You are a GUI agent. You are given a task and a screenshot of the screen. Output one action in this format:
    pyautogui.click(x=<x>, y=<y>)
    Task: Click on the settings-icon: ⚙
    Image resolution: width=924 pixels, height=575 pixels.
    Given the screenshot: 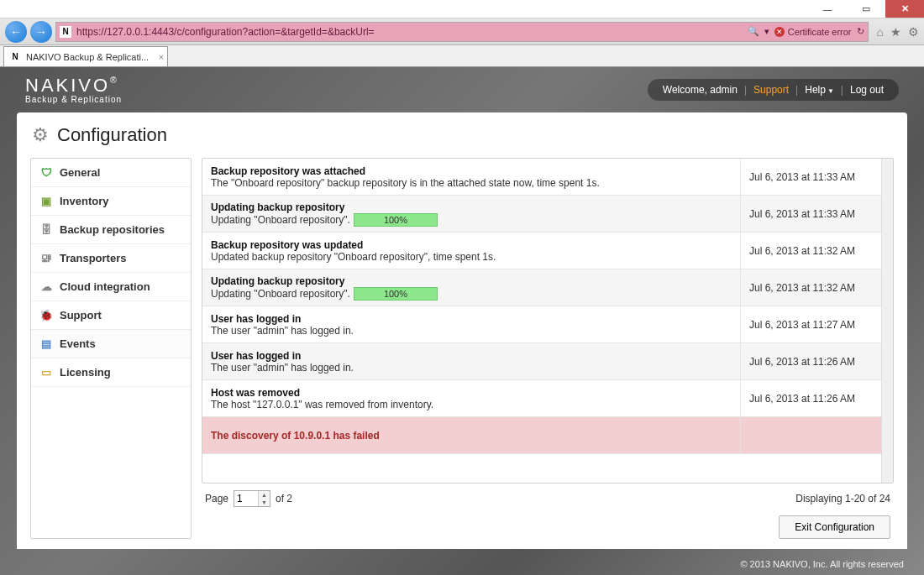 What is the action you would take?
    pyautogui.click(x=914, y=32)
    